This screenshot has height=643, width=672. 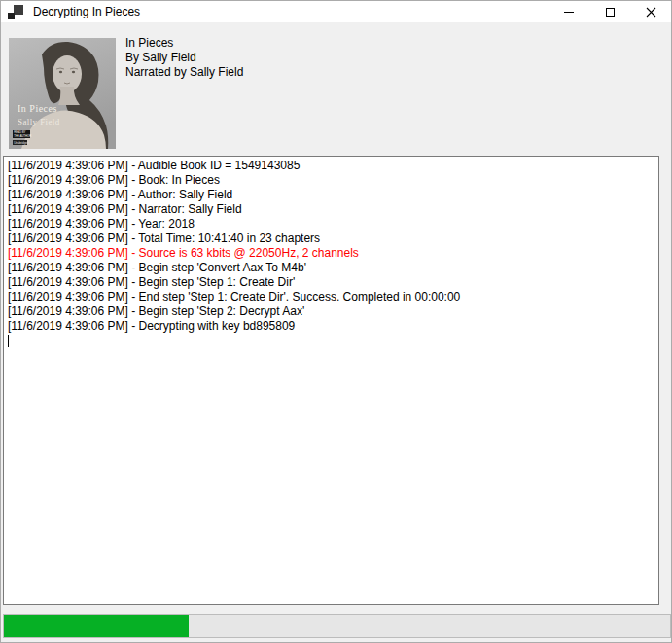 I want to click on log-line: [11/6/2019 4:39:06 PM] - Narrator: Sally…, so click(x=331, y=210).